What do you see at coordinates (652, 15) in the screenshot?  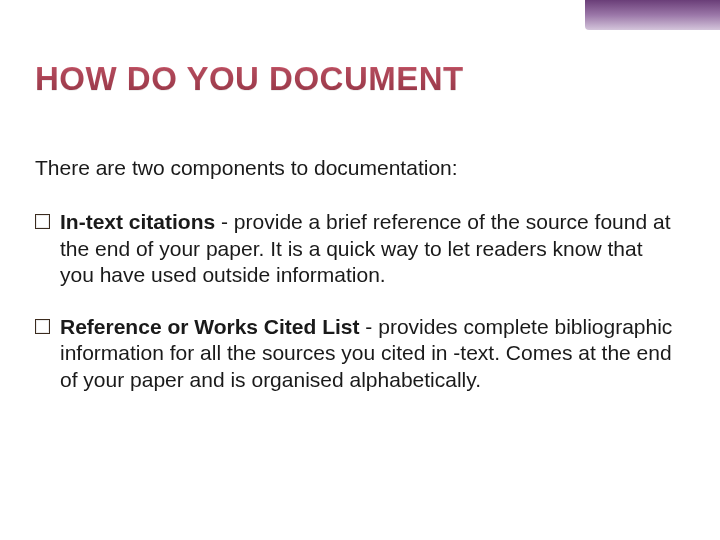 I see `slide-accent-bar` at bounding box center [652, 15].